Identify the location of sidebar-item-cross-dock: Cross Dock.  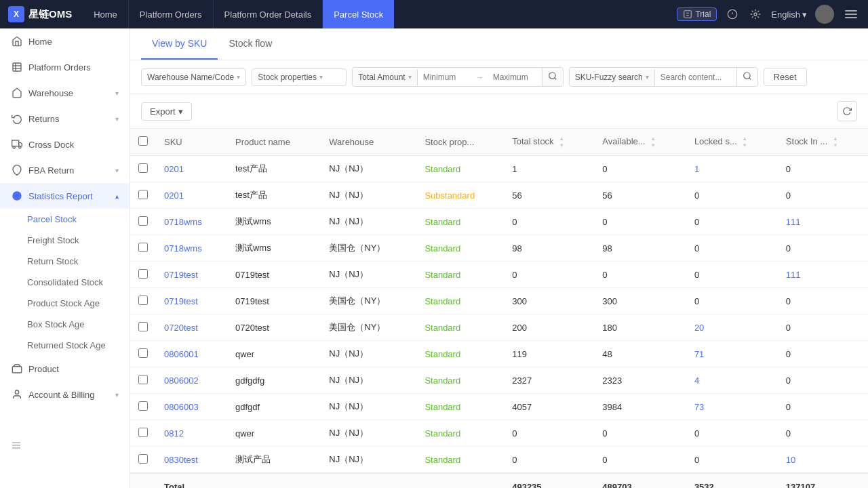
(65, 144).